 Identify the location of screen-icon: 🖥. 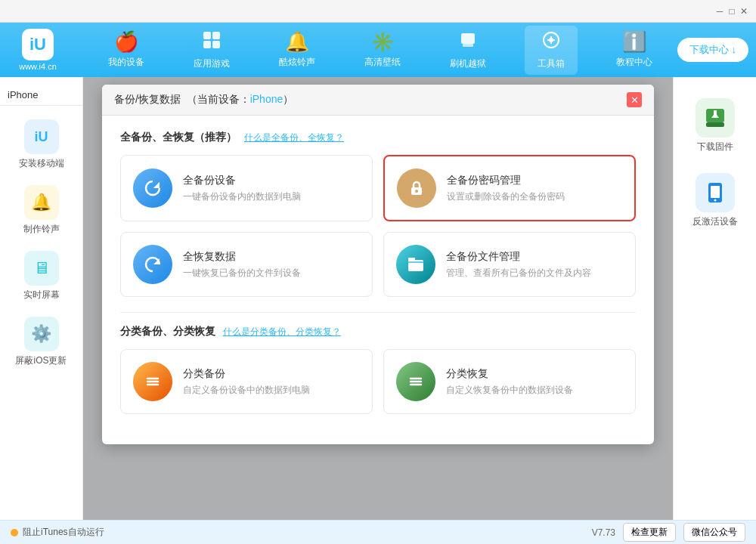
(42, 268).